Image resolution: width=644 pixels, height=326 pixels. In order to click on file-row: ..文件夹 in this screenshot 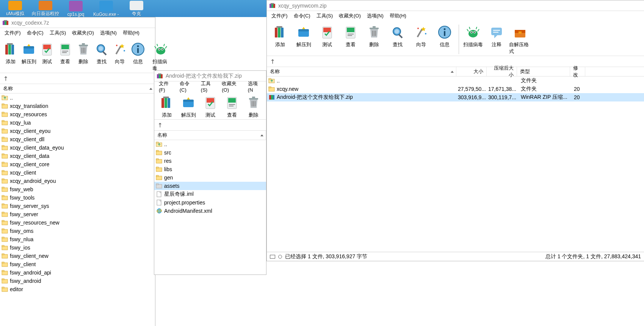, I will do `click(456, 81)`.